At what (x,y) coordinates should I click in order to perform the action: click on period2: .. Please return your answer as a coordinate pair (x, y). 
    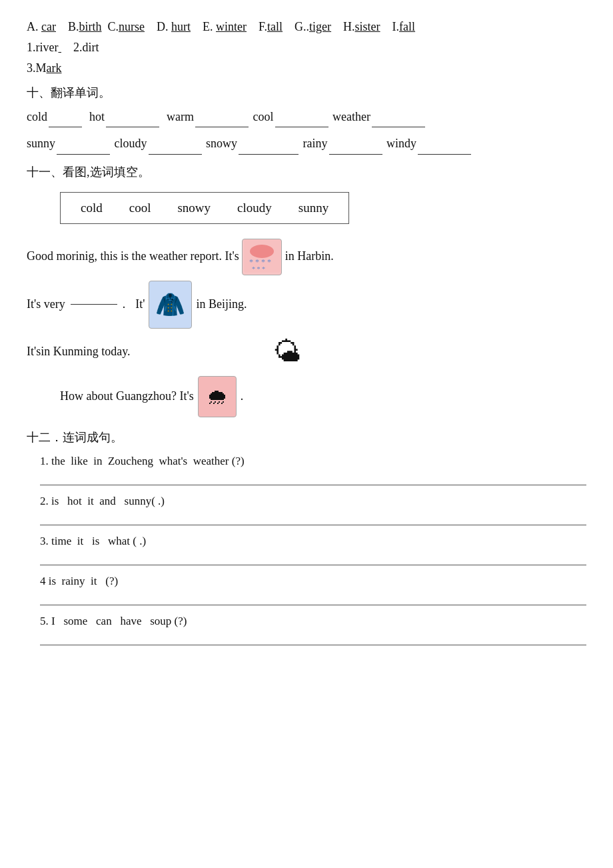
    Looking at the image, I should click on (243, 397).